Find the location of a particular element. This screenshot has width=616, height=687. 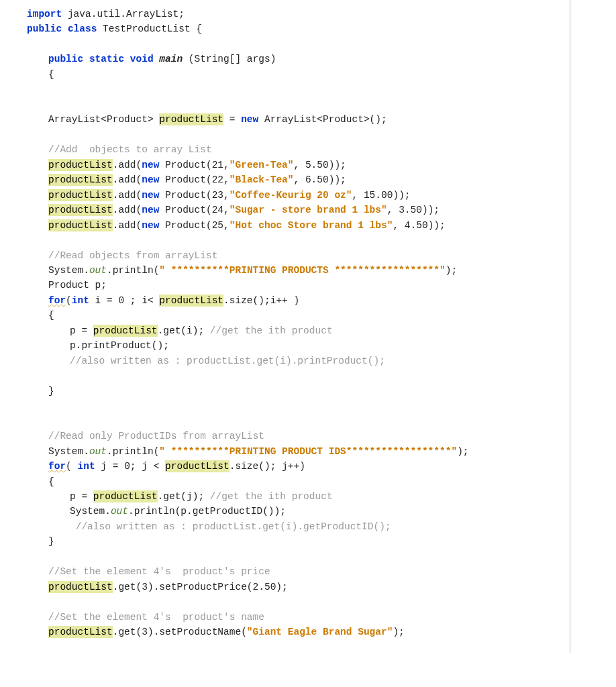

code-line: for(int i = 0 ; i< productList.size();i+… is located at coordinates (298, 301).